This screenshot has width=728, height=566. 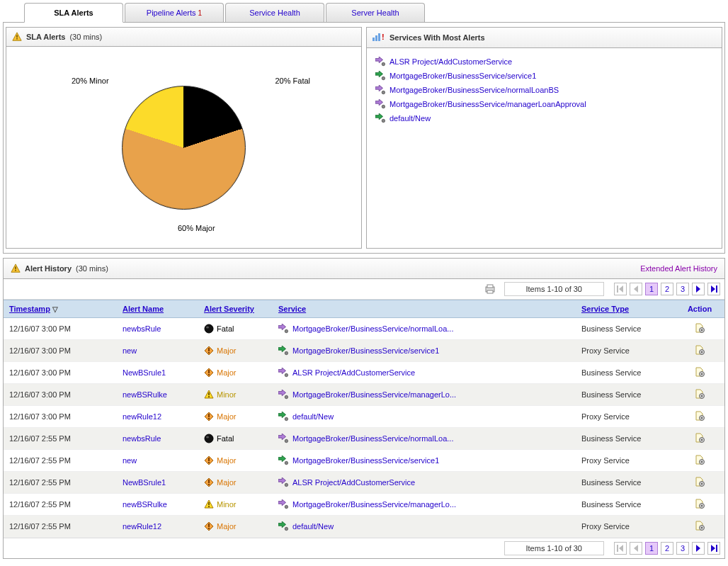 What do you see at coordinates (74, 13) in the screenshot?
I see `tab-sla-alerts: SLA Alerts` at bounding box center [74, 13].